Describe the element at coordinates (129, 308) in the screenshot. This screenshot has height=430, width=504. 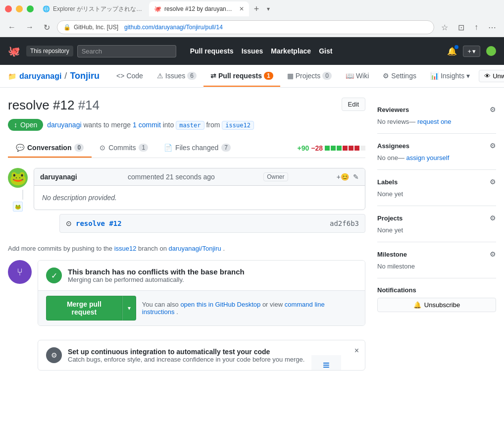
I see `merge-dropdown-button: ▾` at that location.